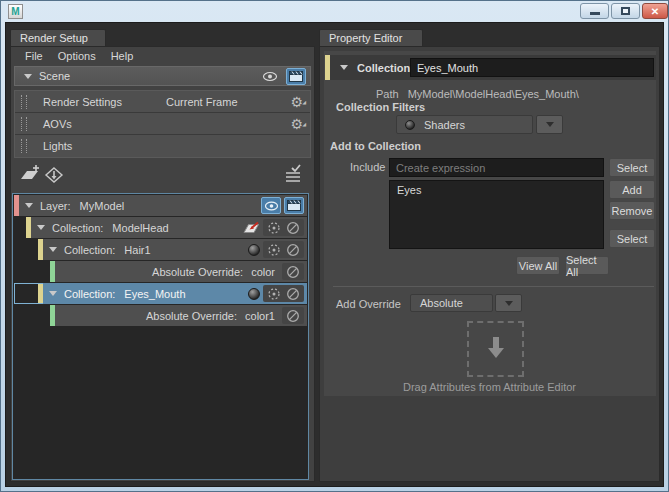  Describe the element at coordinates (632, 238) in the screenshot. I see `select-button-2: Select` at that location.